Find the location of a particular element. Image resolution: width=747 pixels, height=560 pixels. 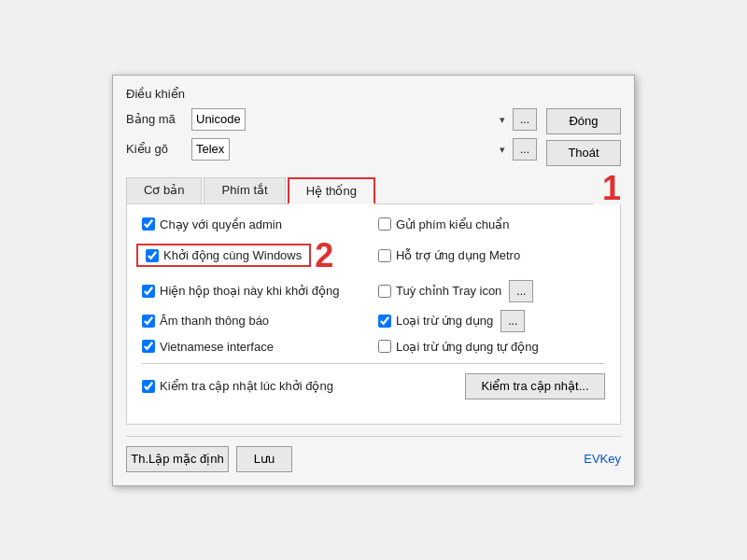

vietnamese-interface-label: Vietnamese interface is located at coordinates (217, 347).